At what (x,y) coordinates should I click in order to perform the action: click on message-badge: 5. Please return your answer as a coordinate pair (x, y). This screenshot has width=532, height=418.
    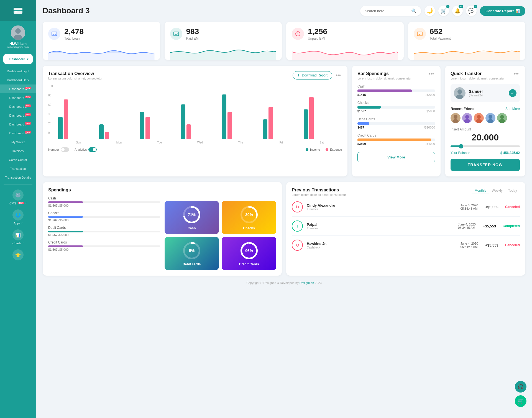
    Looking at the image, I should click on (475, 7).